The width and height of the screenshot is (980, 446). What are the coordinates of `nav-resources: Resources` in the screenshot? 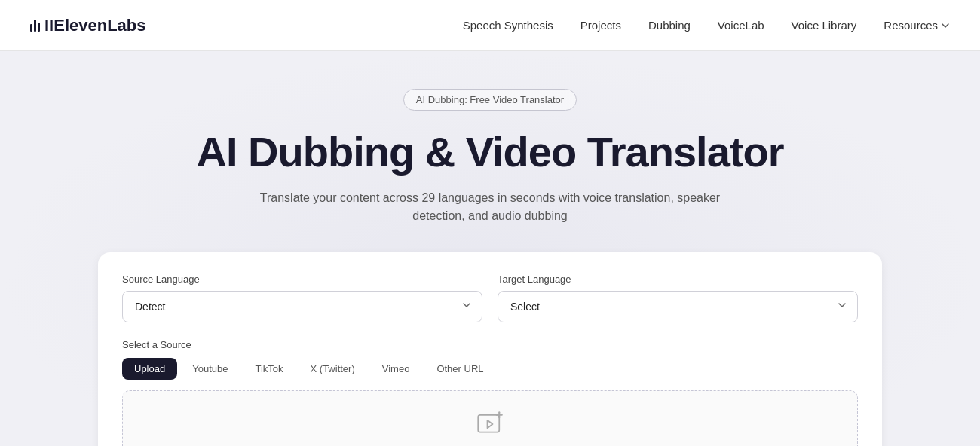 It's located at (917, 26).